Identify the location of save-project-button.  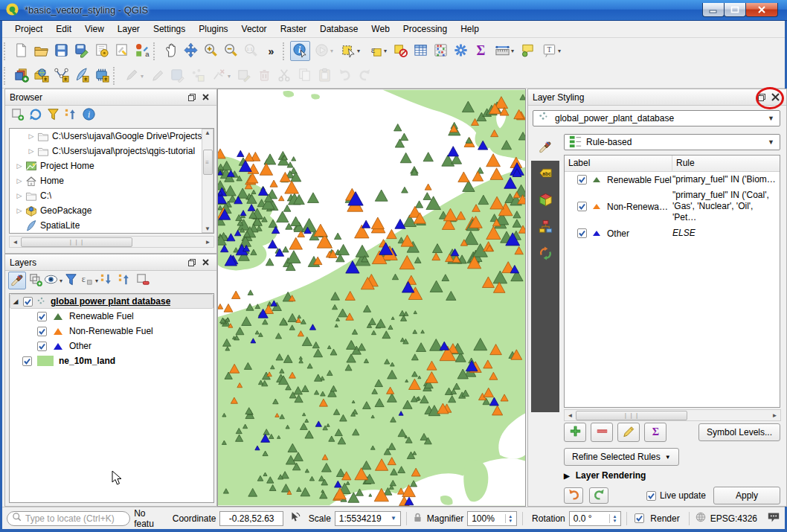
(61, 51).